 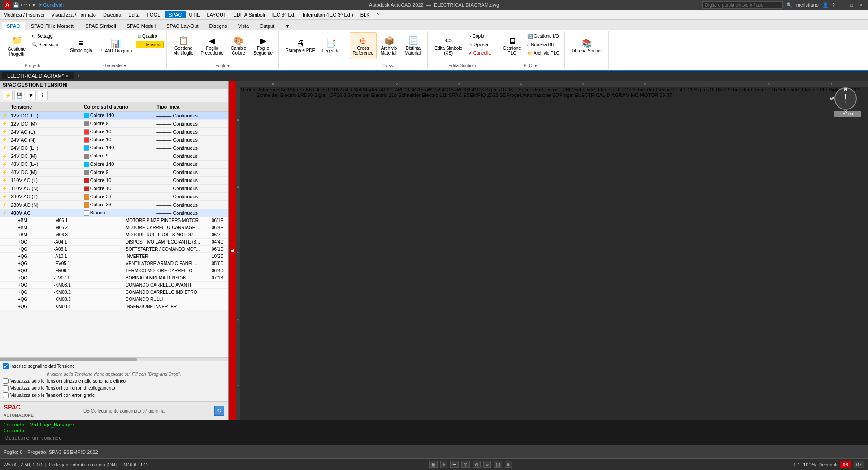 What do you see at coordinates (114, 197) in the screenshot?
I see `table-row: ⚡ 230V AC (L) Colore 33 ——— Continuous` at bounding box center [114, 197].